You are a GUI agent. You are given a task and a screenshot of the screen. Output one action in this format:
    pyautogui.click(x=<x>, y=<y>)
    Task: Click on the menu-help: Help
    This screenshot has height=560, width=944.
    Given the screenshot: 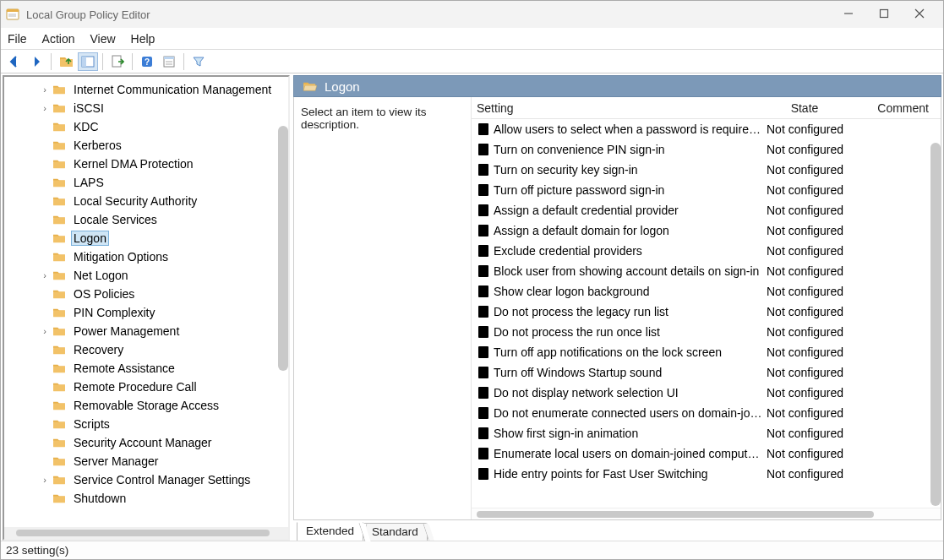 What is the action you would take?
    pyautogui.click(x=144, y=39)
    